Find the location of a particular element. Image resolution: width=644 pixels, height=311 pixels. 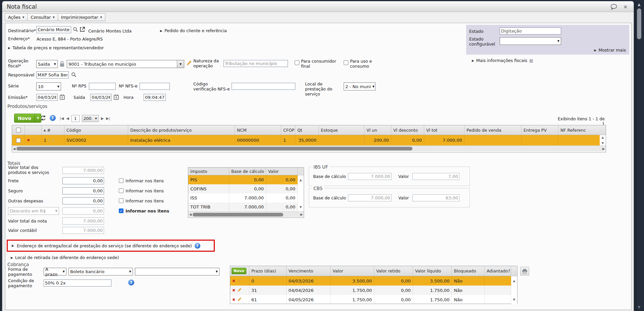

col-imposto: Imposto is located at coordinates (209, 171).